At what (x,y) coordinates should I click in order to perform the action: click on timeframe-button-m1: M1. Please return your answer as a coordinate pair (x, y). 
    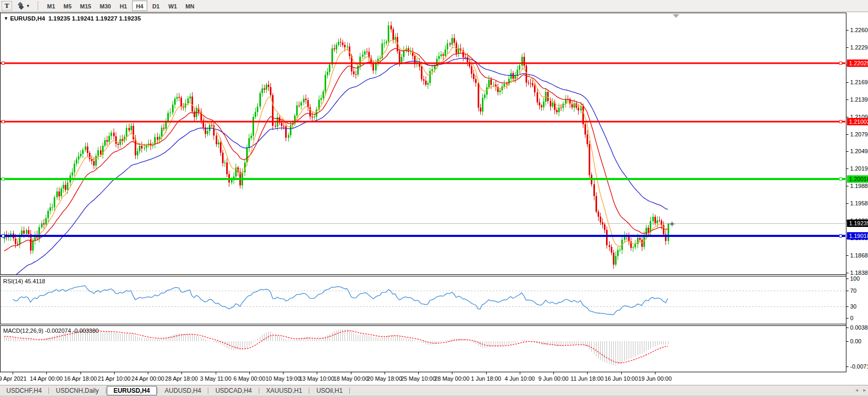
    Looking at the image, I should click on (52, 6).